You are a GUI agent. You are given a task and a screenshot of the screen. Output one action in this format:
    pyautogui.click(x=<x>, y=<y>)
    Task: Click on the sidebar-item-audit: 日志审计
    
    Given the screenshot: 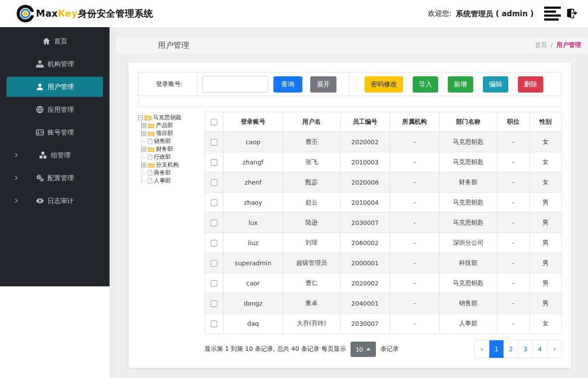 What is the action you would take?
    pyautogui.click(x=55, y=201)
    